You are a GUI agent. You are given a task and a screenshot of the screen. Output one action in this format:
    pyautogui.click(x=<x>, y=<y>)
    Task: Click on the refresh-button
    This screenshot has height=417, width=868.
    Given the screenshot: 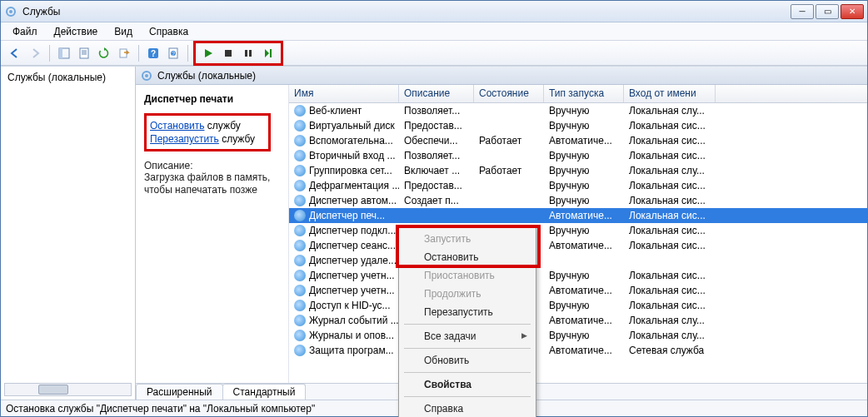 What is the action you would take?
    pyautogui.click(x=104, y=53)
    